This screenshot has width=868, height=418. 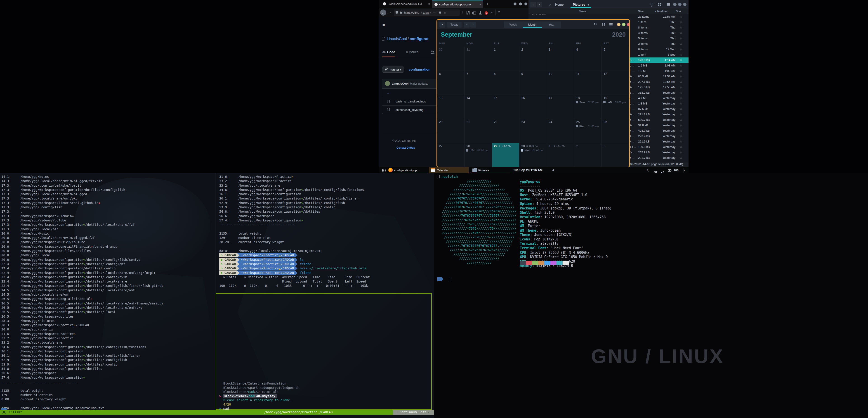 What do you see at coordinates (533, 83) in the screenshot?
I see `calendar-day-cell: 9` at bounding box center [533, 83].